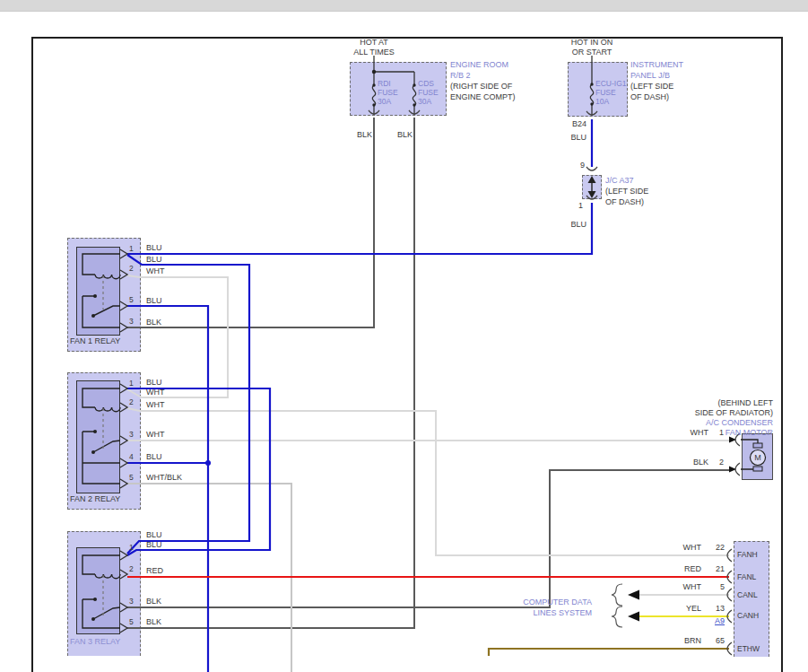  What do you see at coordinates (131, 300) in the screenshot?
I see `fan1-pin5-number: 5` at bounding box center [131, 300].